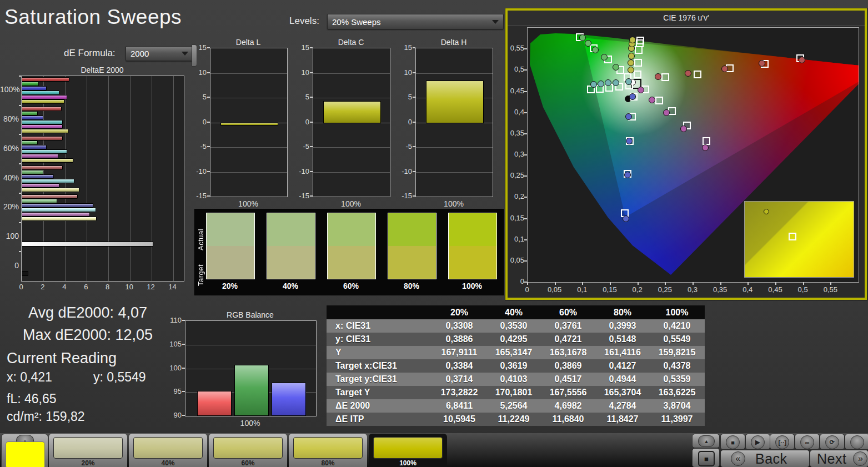 The height and width of the screenshot is (467, 868). I want to click on toolbar-up-button: ▲, so click(706, 441).